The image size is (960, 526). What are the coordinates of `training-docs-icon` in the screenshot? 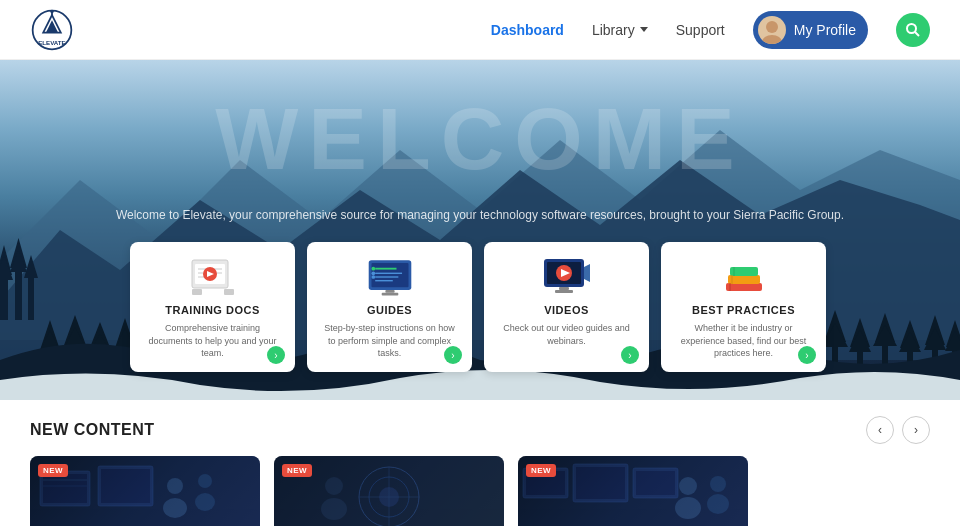 It's located at (213, 277).